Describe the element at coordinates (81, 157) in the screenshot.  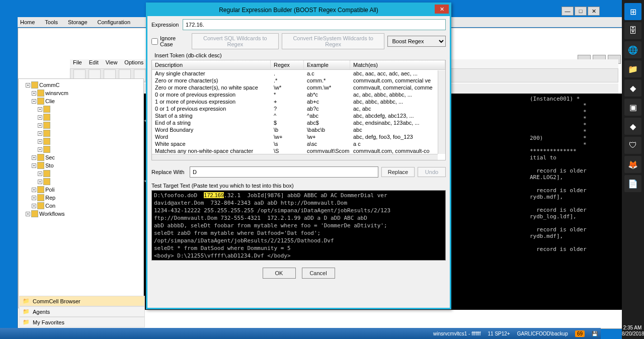
I see `tree-item: +Sec` at that location.